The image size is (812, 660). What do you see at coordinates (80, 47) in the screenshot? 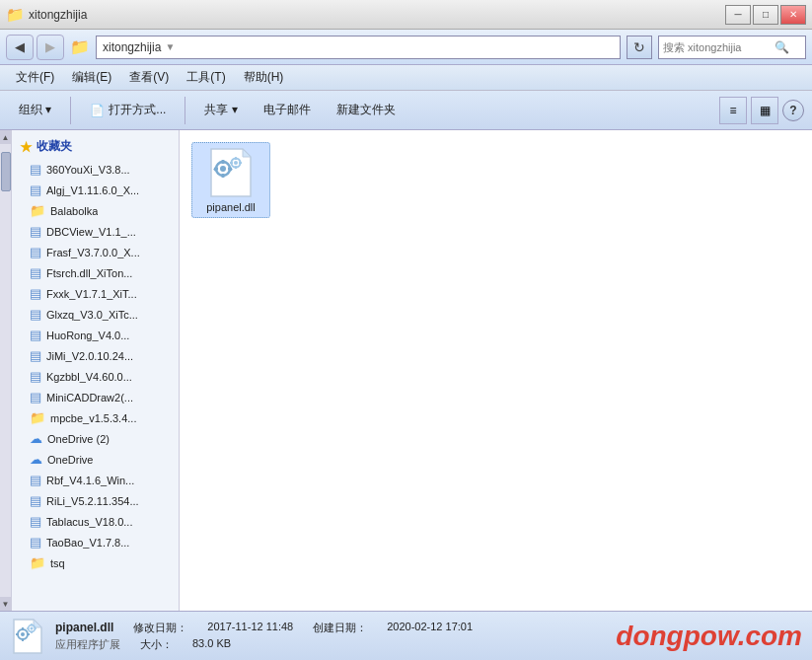
I see `address-folder-icon: 📁` at bounding box center [80, 47].